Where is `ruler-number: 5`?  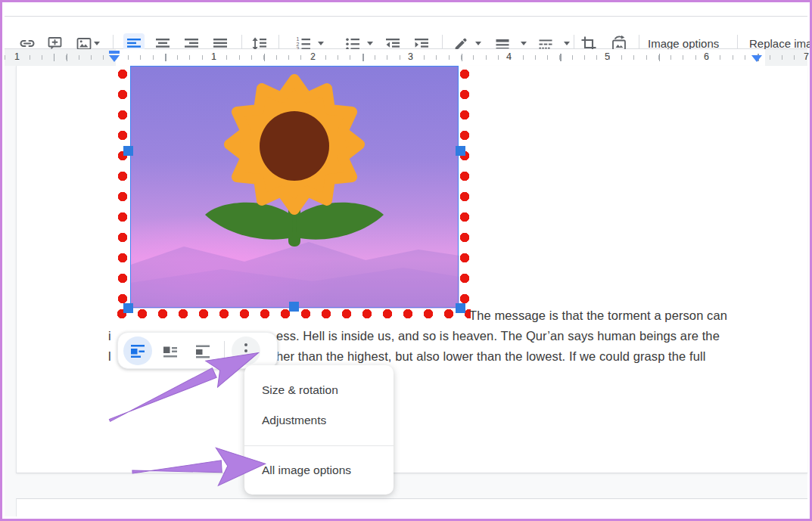
ruler-number: 5 is located at coordinates (607, 57).